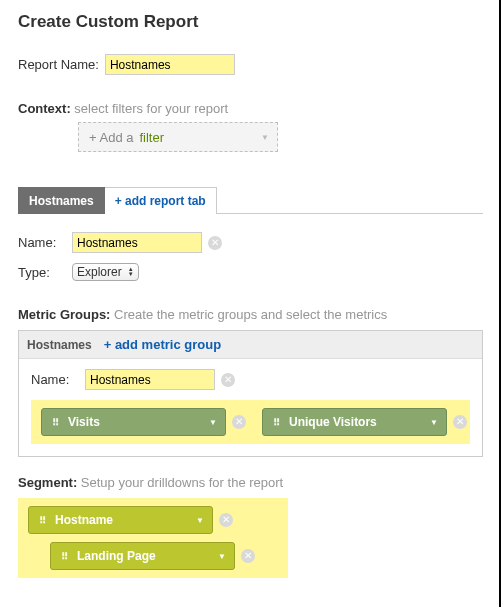  Describe the element at coordinates (182, 482) in the screenshot. I see `segment-hint: Setup your drilldowns for the report` at that location.